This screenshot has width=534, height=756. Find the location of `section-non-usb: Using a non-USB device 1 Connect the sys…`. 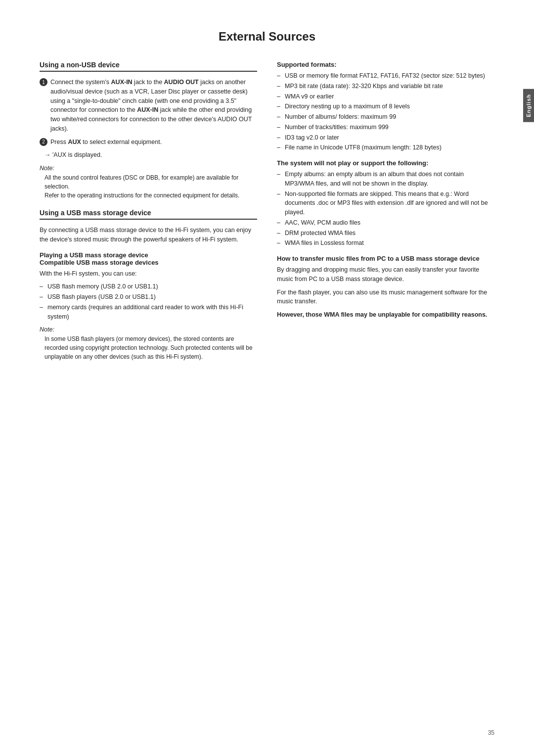

section-non-usb: Using a non-USB device 1 Connect the sys… is located at coordinates (148, 131).